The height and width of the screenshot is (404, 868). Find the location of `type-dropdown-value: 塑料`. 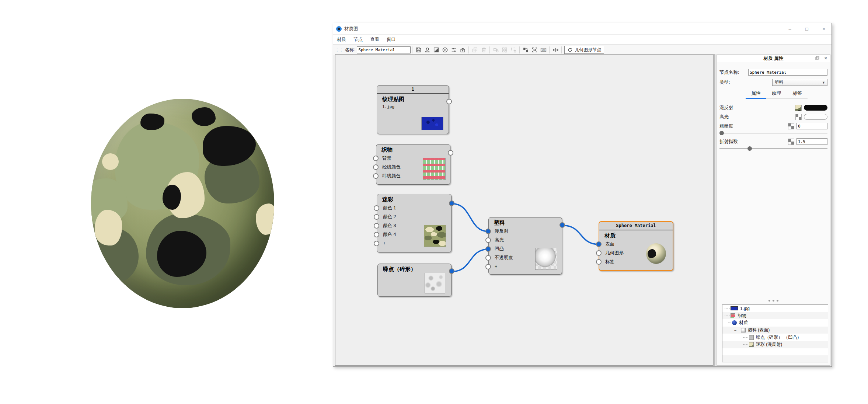

type-dropdown-value: 塑料 is located at coordinates (779, 83).